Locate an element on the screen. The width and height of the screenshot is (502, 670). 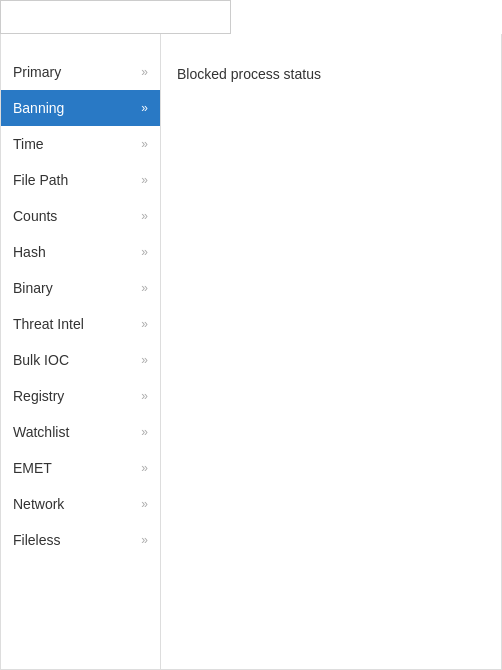
choose-criteria-dropdown is located at coordinates (116, 17).